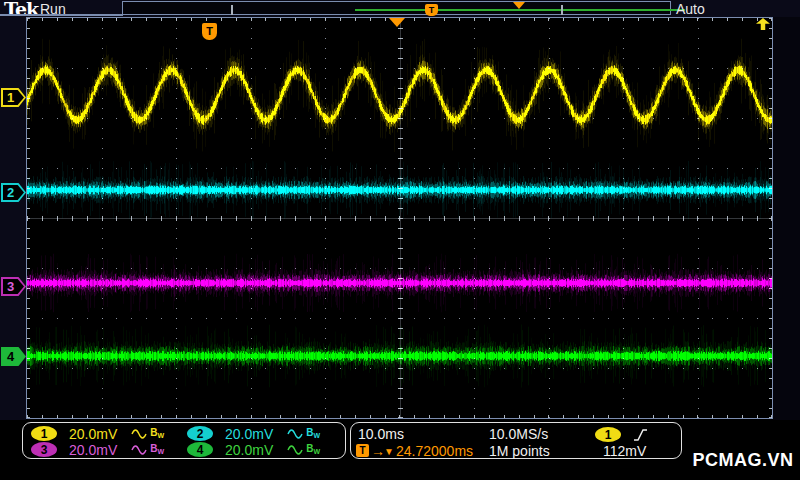 Image resolution: width=800 pixels, height=480 pixels. Describe the element at coordinates (378, 451) in the screenshot. I see `trigger-delay-arrow-icon: →` at that location.